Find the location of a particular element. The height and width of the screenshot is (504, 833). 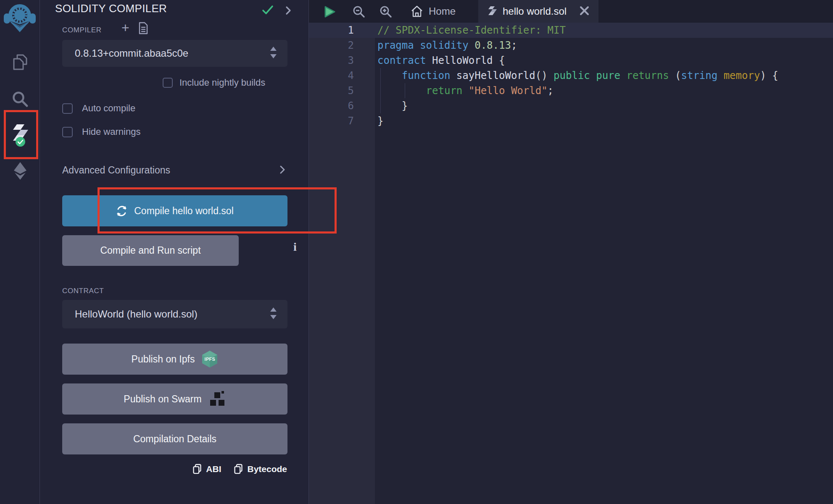

deploy-and-run-icon is located at coordinates (20, 172).